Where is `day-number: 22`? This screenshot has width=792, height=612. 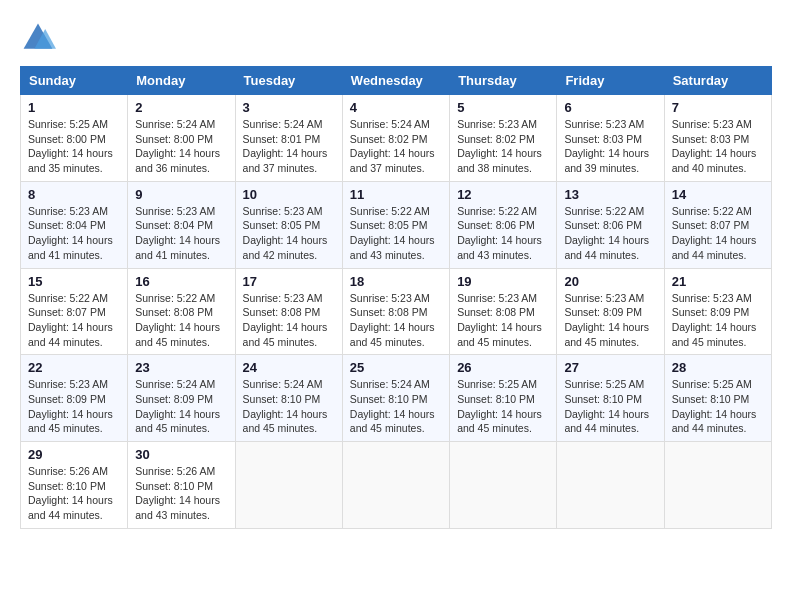
day-number: 22 is located at coordinates (74, 368).